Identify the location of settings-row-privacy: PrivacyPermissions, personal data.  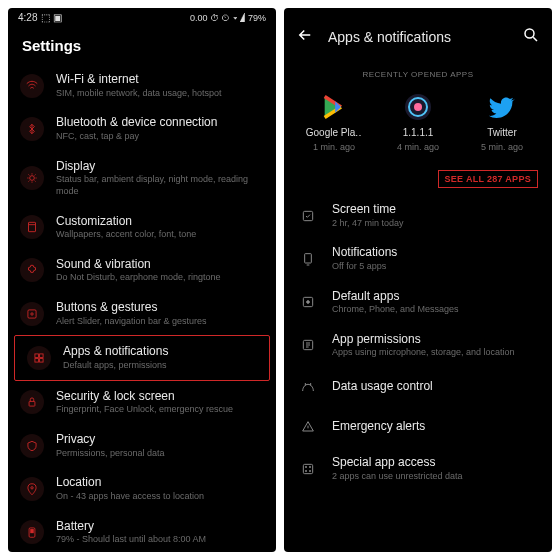
(142, 446).